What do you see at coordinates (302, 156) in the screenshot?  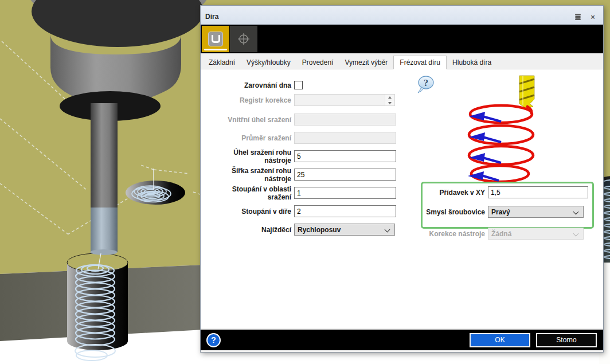 I see `row-uhel-srazeni-rohu: Úhel sražení rohu nástroje` at bounding box center [302, 156].